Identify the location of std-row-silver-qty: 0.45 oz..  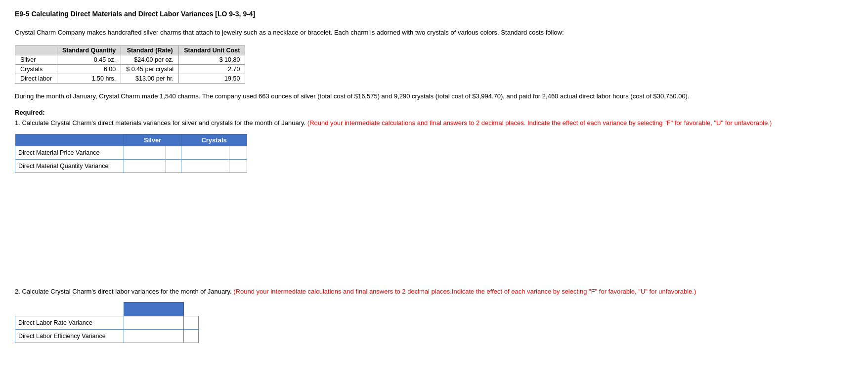
(89, 59).